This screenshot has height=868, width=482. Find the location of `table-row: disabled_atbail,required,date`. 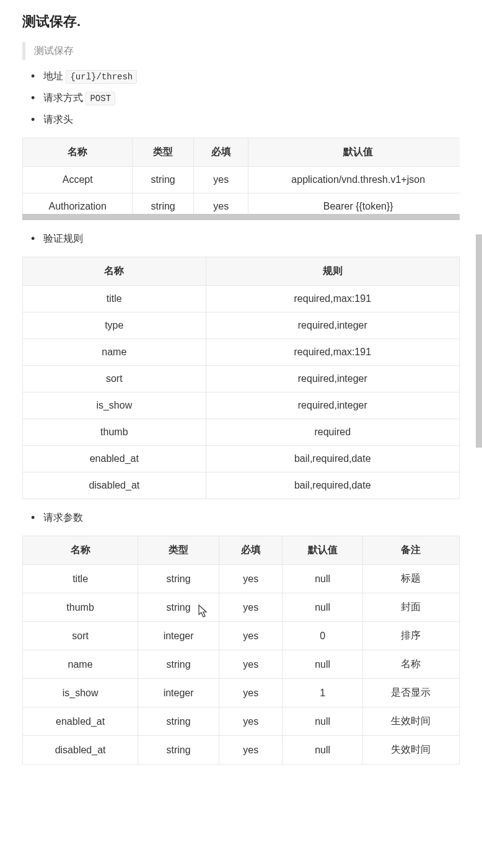

table-row: disabled_atbail,required,date is located at coordinates (242, 486).